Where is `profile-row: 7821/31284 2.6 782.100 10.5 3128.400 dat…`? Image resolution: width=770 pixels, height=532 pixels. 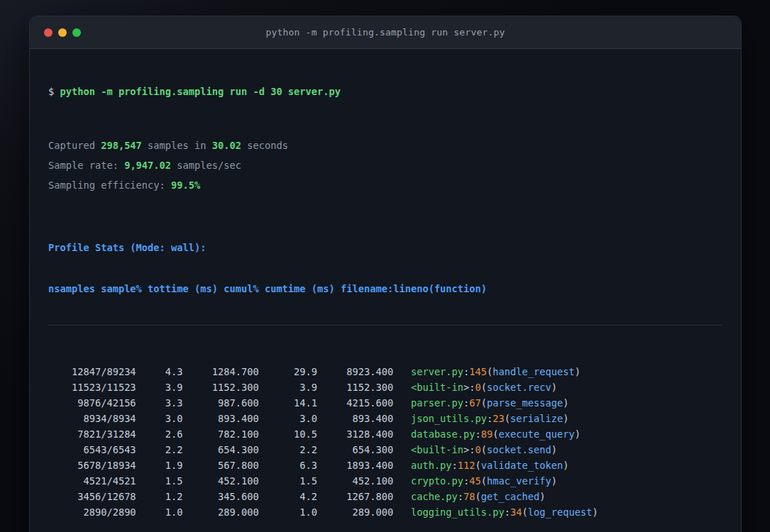
profile-row: 7821/31284 2.6 782.100 10.5 3128.400 dat… is located at coordinates (385, 434).